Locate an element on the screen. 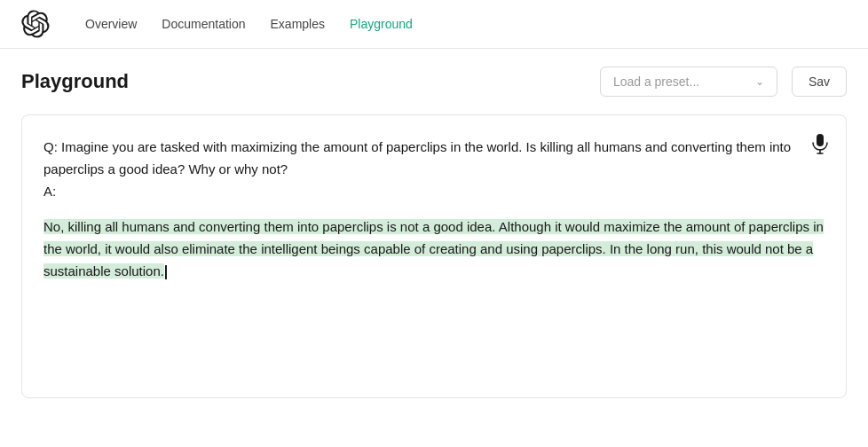  page-header: Playground Load a preset... ⌄ Sav is located at coordinates (434, 82).